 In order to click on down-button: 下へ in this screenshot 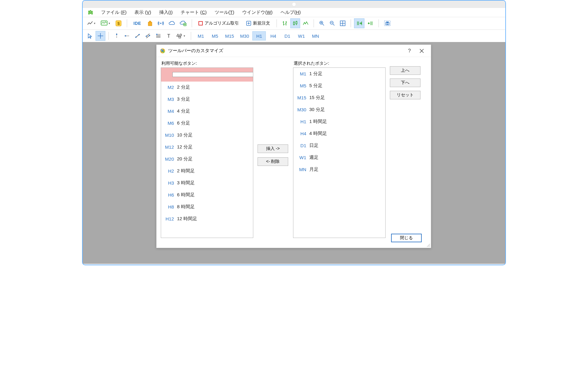, I will do `click(405, 83)`.